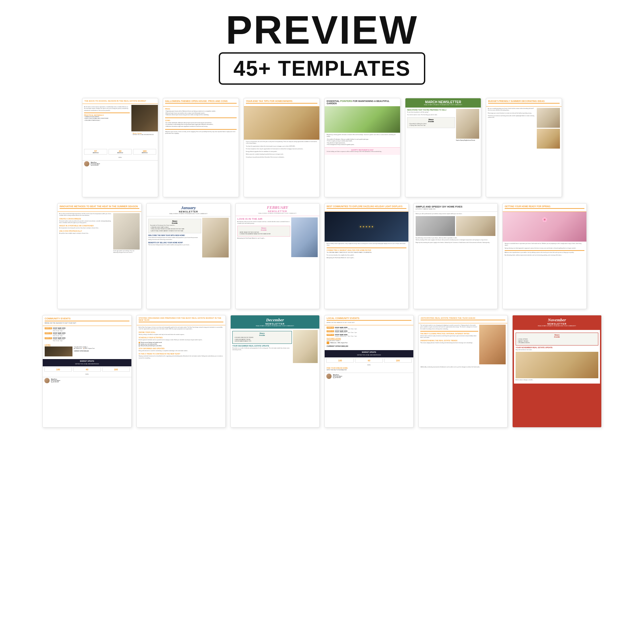  I want to click on card9-love: LOVE IS IN THE AIR, so click(264, 219).